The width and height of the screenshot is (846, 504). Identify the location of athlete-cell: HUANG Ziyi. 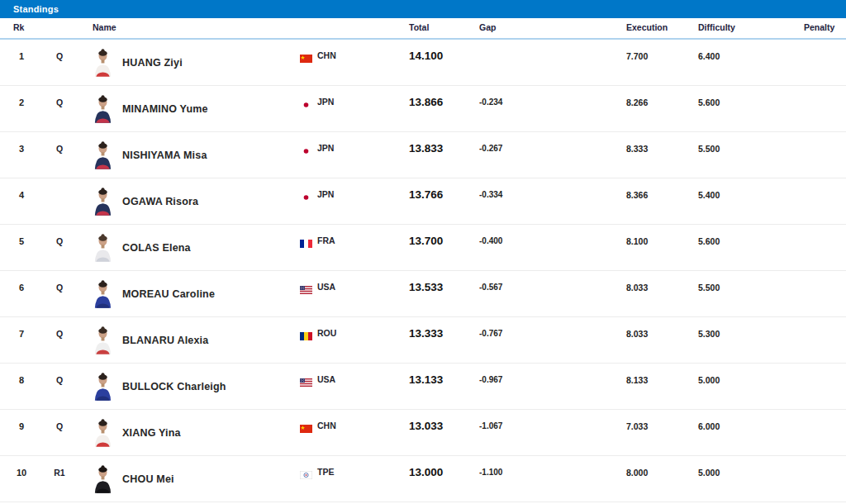
(185, 63).